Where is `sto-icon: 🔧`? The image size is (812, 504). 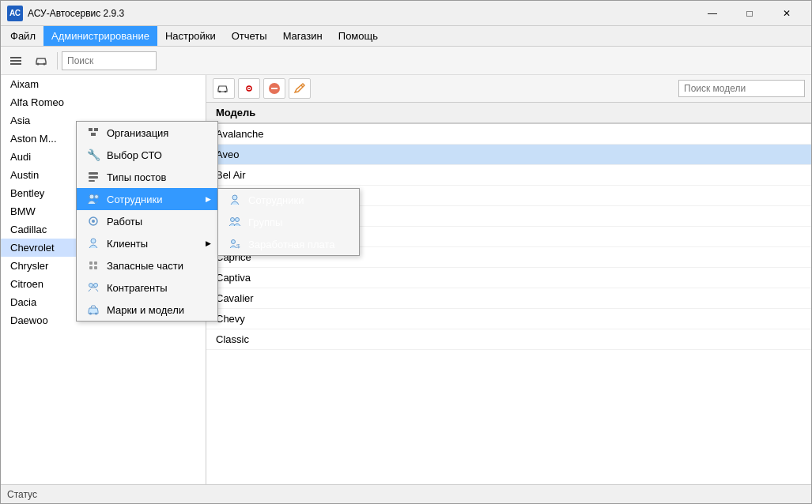
sto-icon: 🔧 is located at coordinates (93, 155).